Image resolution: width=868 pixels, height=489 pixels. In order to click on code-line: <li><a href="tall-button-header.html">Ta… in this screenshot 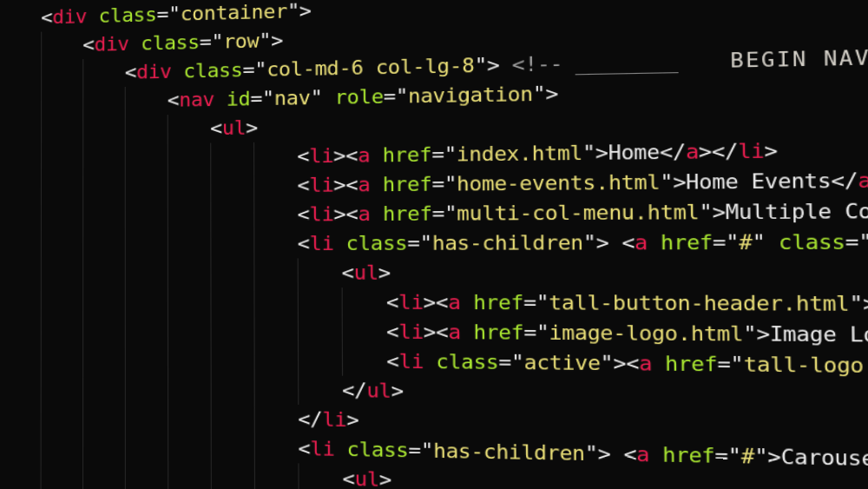, I will do `click(434, 303)`.